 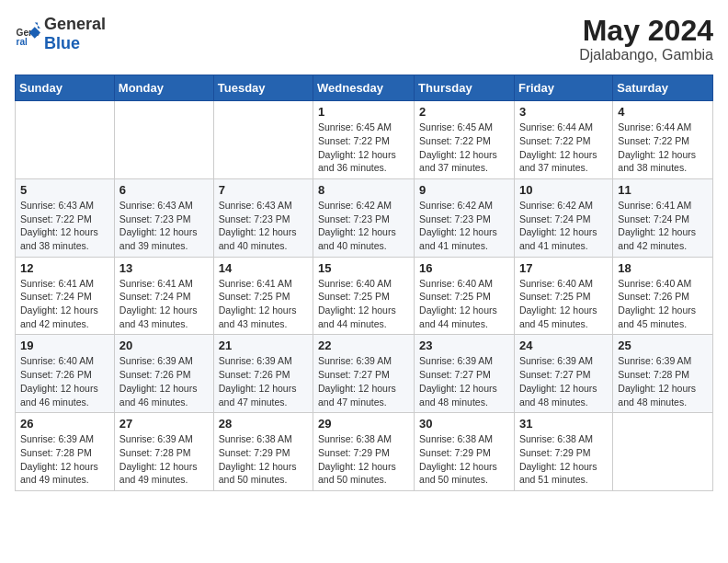 What do you see at coordinates (563, 140) in the screenshot?
I see `day-cell: 3Sunrise: 6:44 AMSunset: 7:22 PMDaylight…` at bounding box center [563, 140].